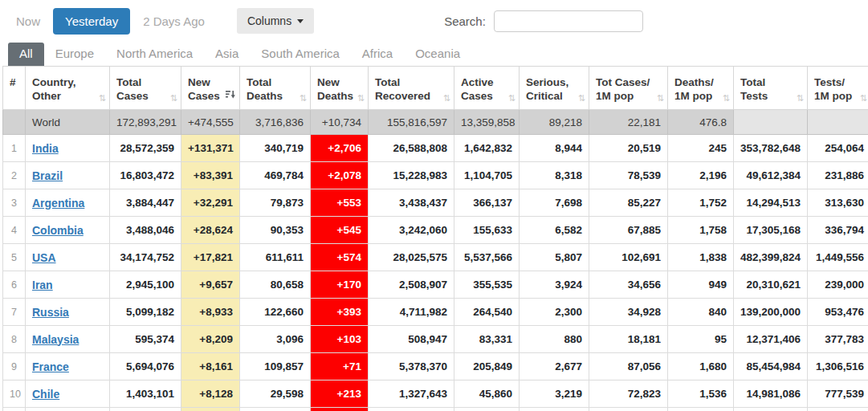  What do you see at coordinates (838, 203) in the screenshot?
I see `tests_per_1m-cell: 313,630` at bounding box center [838, 203].